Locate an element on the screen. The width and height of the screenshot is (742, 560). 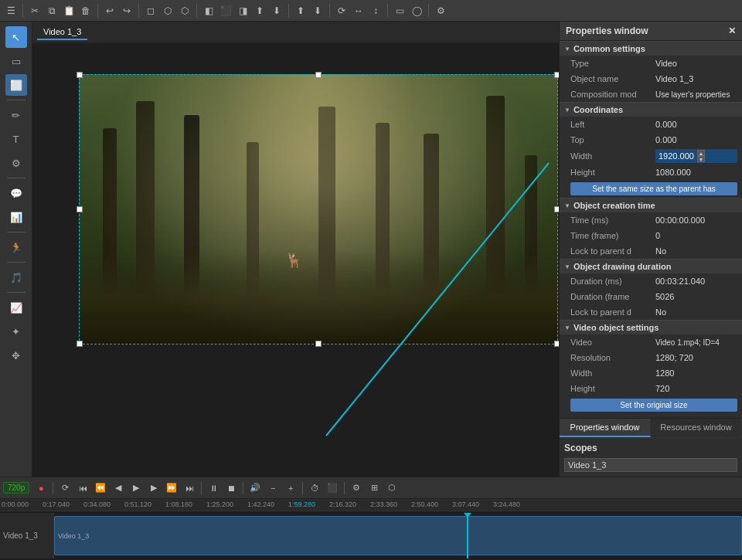
cut-icon: ✂ is located at coordinates (35, 11).